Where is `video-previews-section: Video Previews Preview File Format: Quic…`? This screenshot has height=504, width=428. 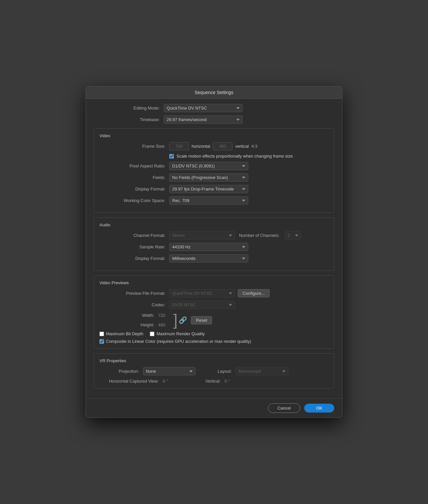 video-previews-section: Video Previews Preview File Format: Quic… is located at coordinates (214, 312).